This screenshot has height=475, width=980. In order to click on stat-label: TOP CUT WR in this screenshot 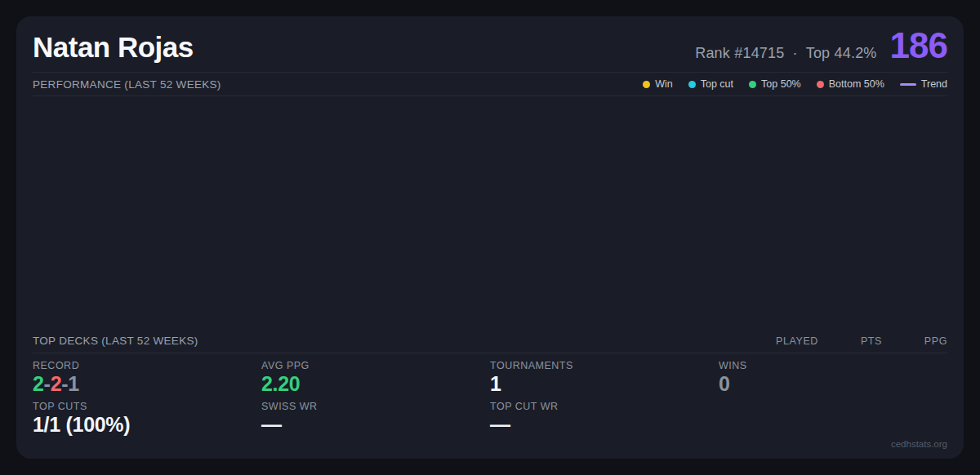, I will do `click(604, 406)`.